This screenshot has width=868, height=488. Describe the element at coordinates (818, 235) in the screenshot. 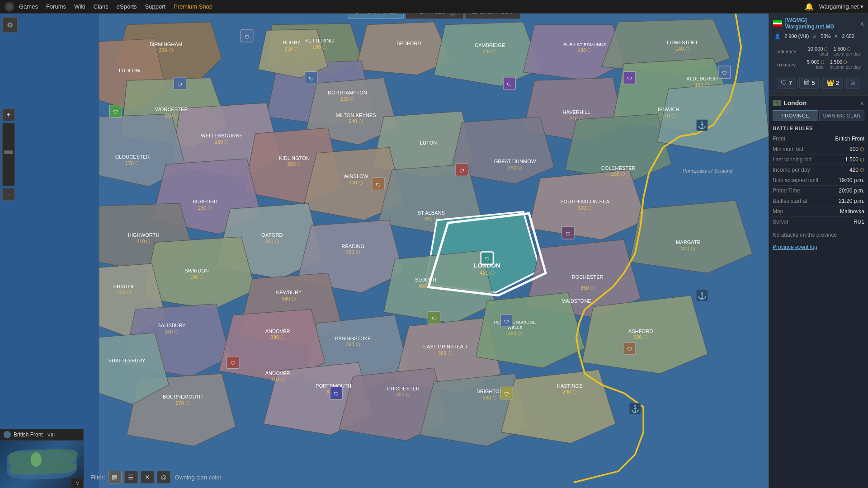

I see `no-attacks-text: No attacks on the province` at that location.